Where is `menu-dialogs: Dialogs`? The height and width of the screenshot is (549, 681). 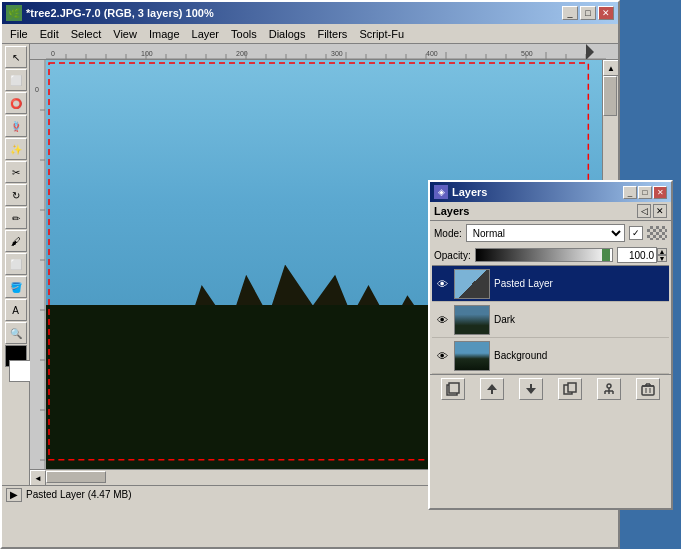 menu-dialogs: Dialogs is located at coordinates (288, 34).